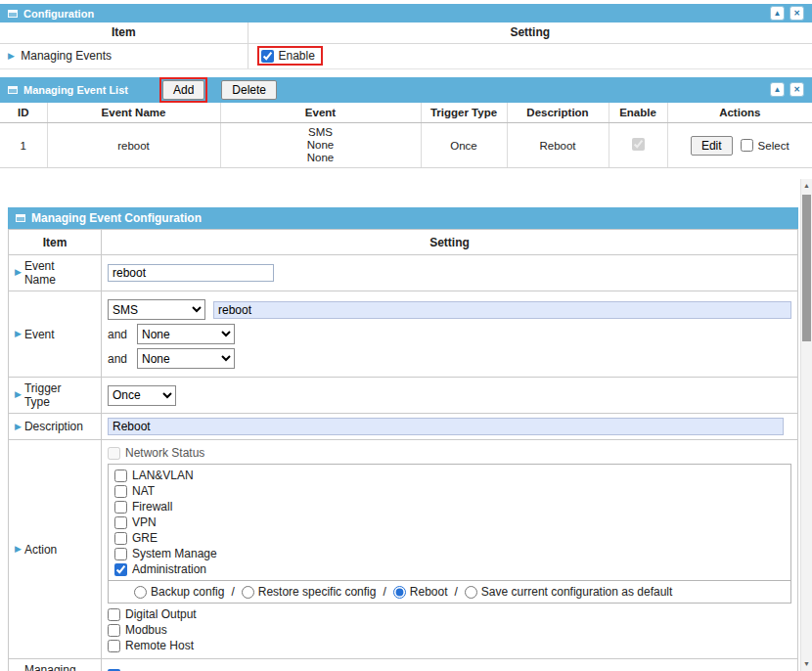 This screenshot has width=812, height=671. I want to click on scroll-down-icon: ▼, so click(806, 664).